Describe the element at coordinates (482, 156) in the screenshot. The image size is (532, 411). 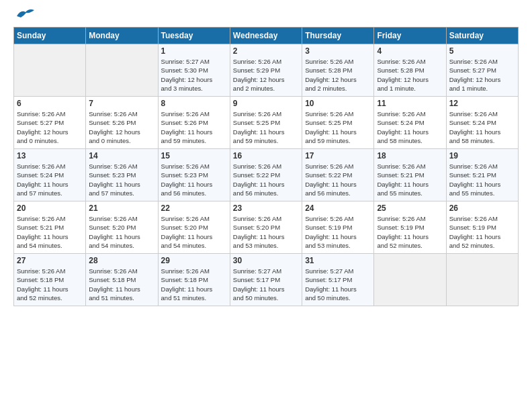
I see `day-number: 19` at that location.